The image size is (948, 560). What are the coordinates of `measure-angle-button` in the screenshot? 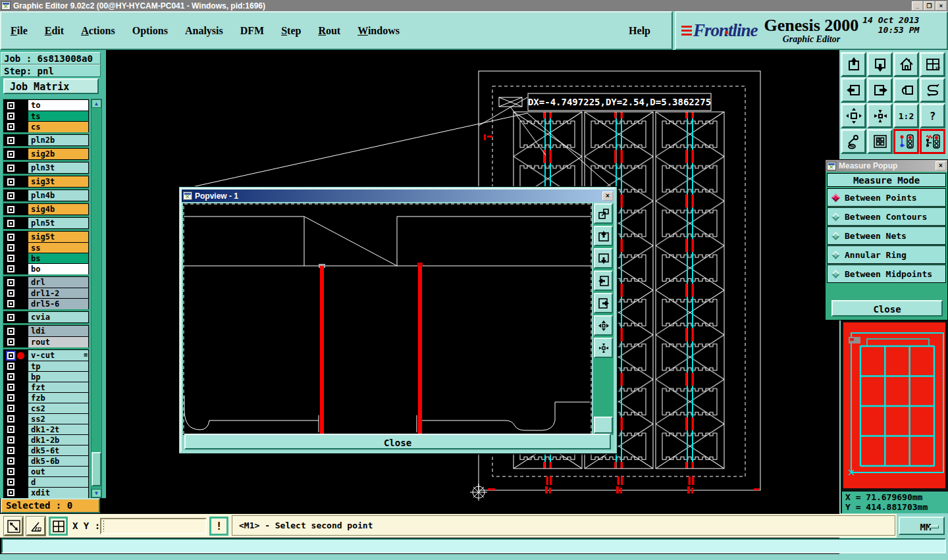 It's located at (36, 526).